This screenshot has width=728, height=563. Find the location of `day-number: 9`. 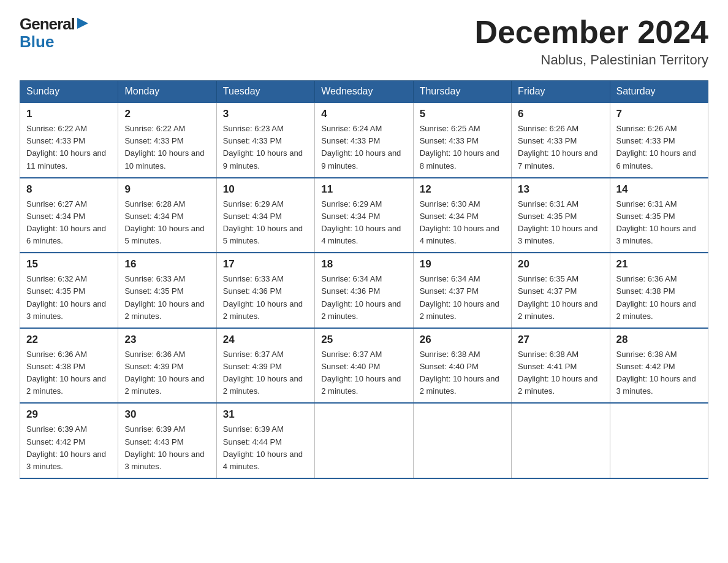

day-number: 9 is located at coordinates (167, 190).